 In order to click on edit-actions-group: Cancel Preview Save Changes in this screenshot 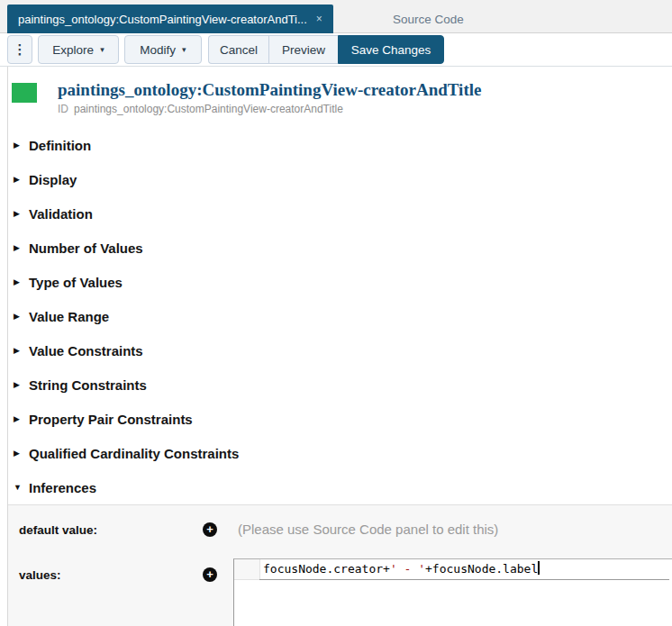, I will do `click(326, 50)`.